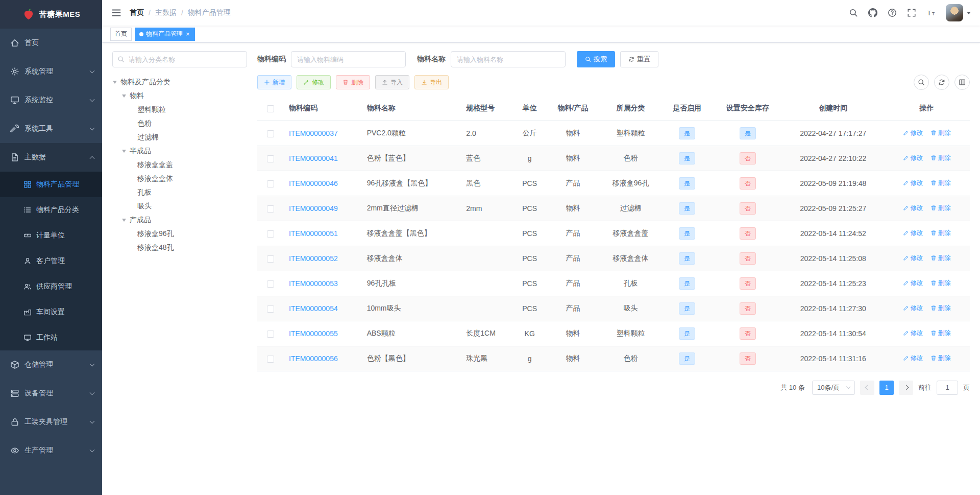 The width and height of the screenshot is (980, 495). What do you see at coordinates (942, 82) in the screenshot?
I see `refresh-button` at bounding box center [942, 82].